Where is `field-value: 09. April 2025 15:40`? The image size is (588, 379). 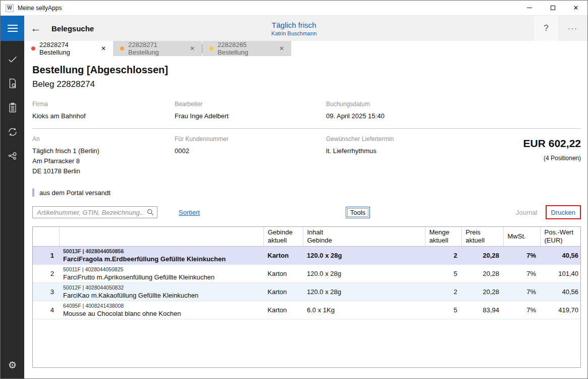 field-value: 09. April 2025 15:40 is located at coordinates (453, 116).